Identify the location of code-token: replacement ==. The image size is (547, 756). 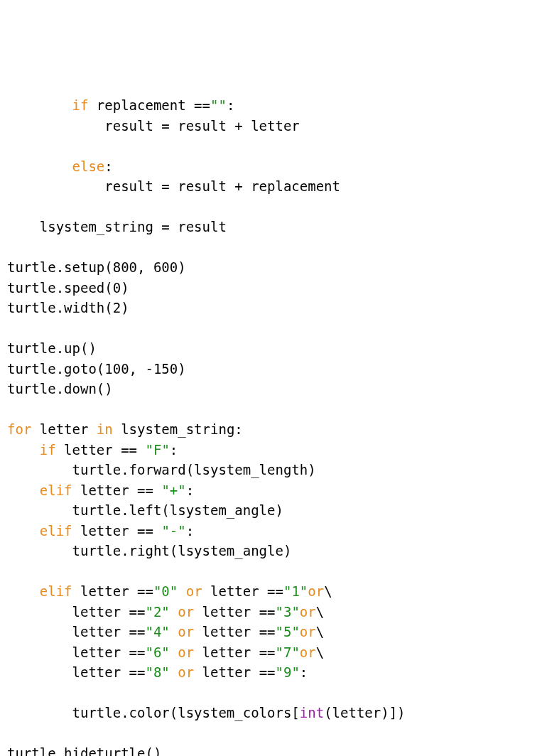
(149, 105).